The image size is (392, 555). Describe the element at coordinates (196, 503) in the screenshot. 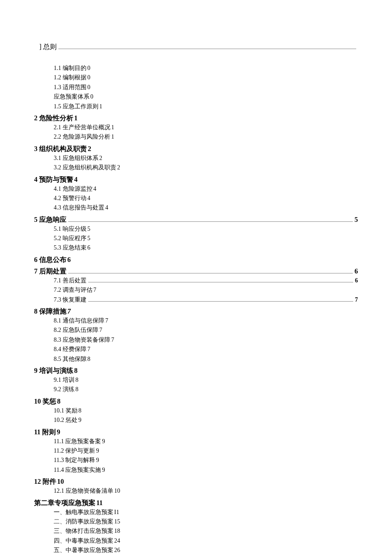

I see `toc-section-heading: 第二章专项应急预案 11` at that location.